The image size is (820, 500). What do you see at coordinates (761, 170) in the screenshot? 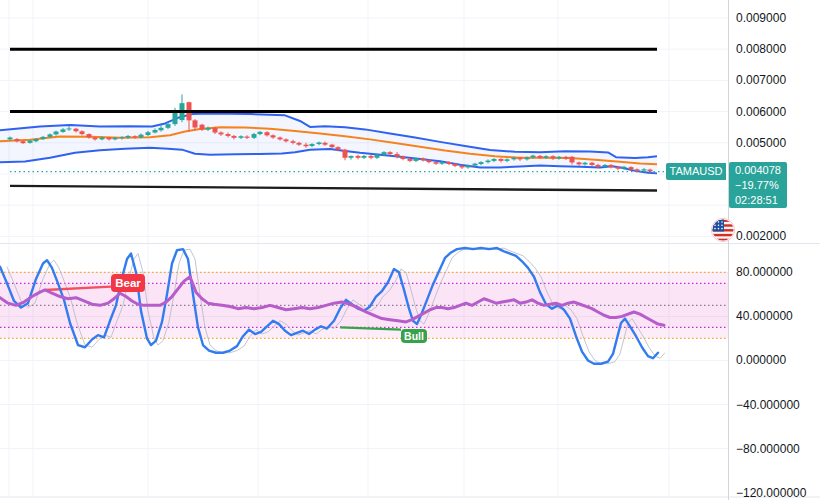
I see `last-price-value: 0.004078` at bounding box center [761, 170].